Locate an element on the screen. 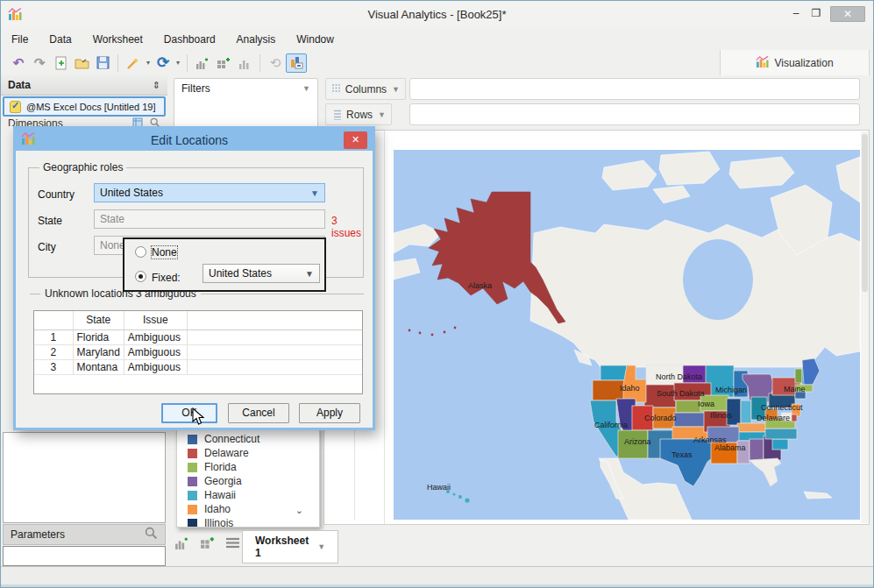  visualization-tab-icon is located at coordinates (763, 63).